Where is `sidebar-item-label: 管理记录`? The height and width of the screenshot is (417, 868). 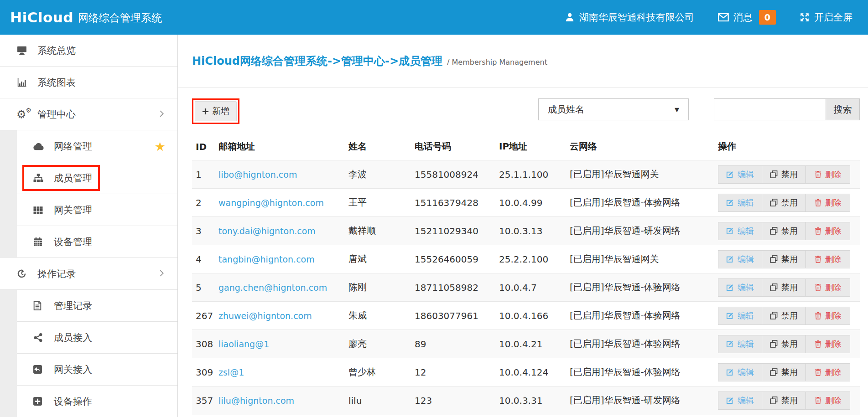 sidebar-item-label: 管理记录 is located at coordinates (73, 306).